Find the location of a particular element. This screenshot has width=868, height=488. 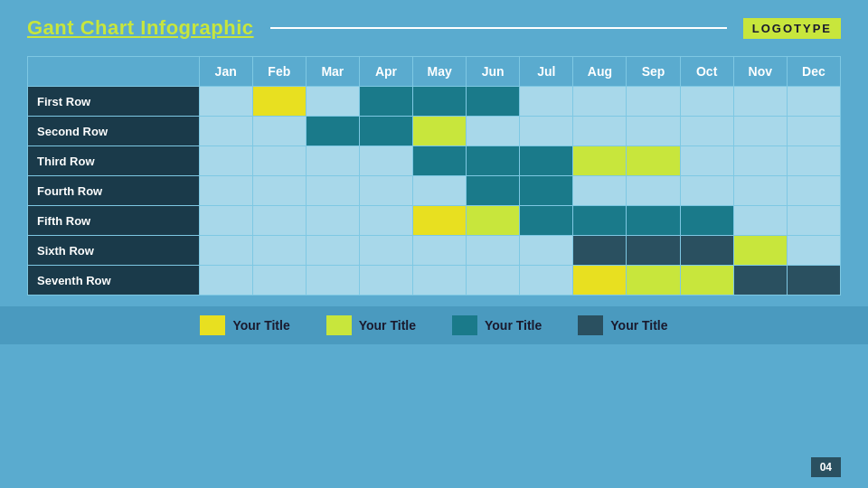

legend-swatch-dark is located at coordinates (590, 325).